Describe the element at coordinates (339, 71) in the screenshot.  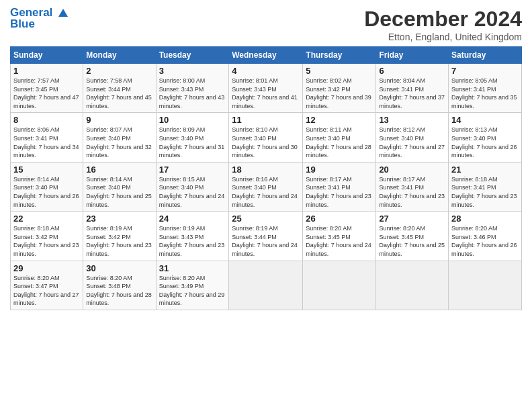
I see `day-number: 5` at that location.